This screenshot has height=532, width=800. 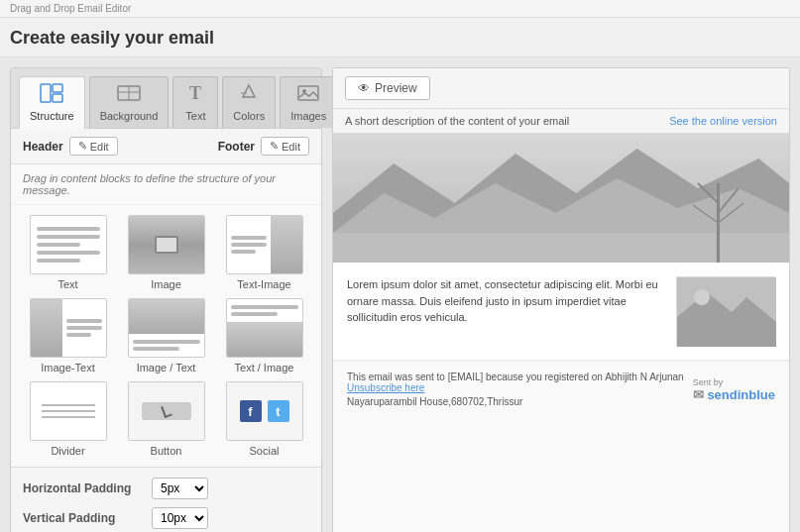 What do you see at coordinates (68, 328) in the screenshot?
I see `block-image-text-thumb` at bounding box center [68, 328].